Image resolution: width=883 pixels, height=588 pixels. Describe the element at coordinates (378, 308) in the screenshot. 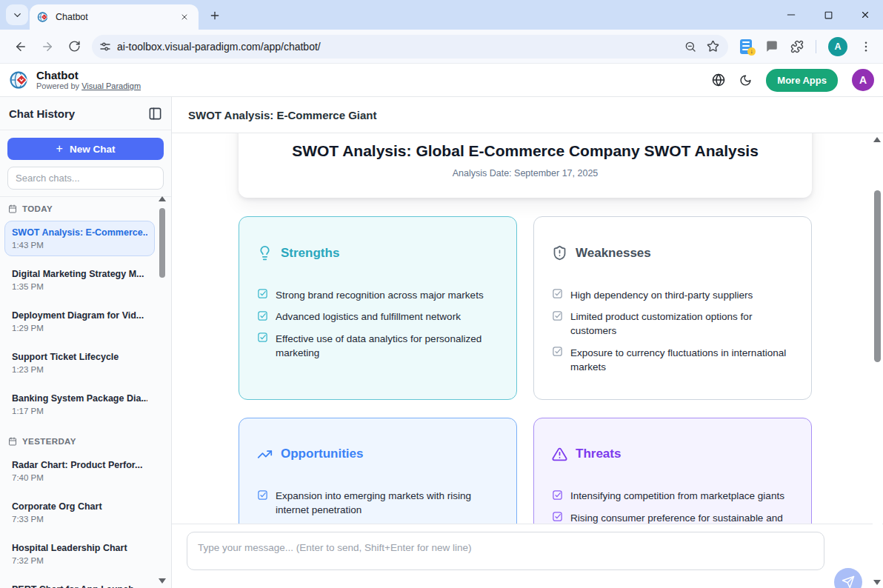

I see `strengths-card: Strengths Strong brand recognition acros…` at that location.